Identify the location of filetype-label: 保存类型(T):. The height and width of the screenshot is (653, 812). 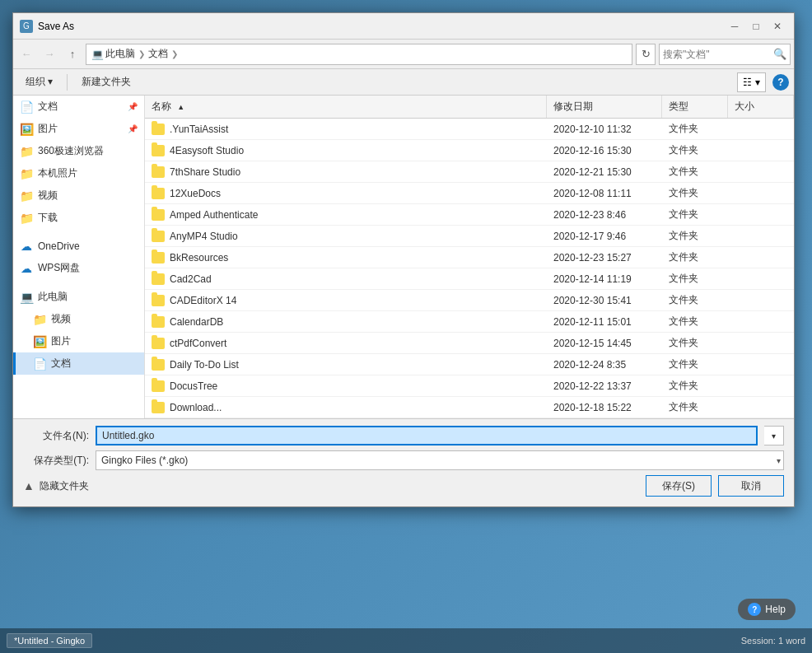
(56, 461).